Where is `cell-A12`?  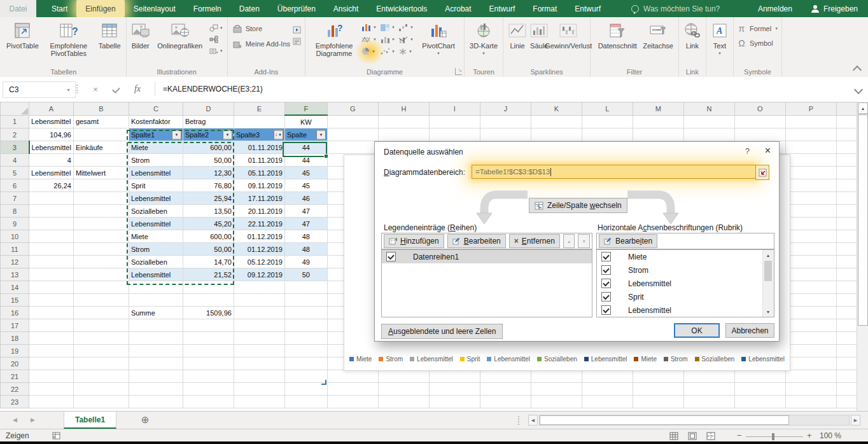 cell-A12 is located at coordinates (52, 262).